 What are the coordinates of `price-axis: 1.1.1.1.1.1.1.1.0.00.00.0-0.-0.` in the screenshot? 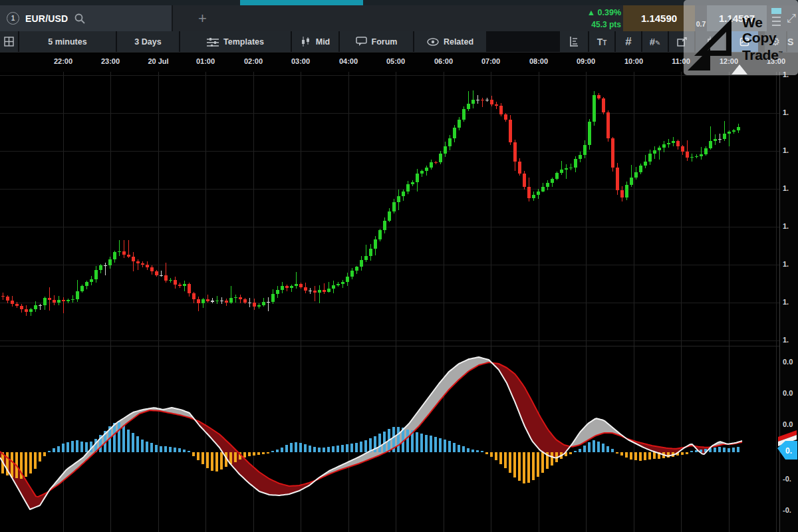 It's located at (789, 302).